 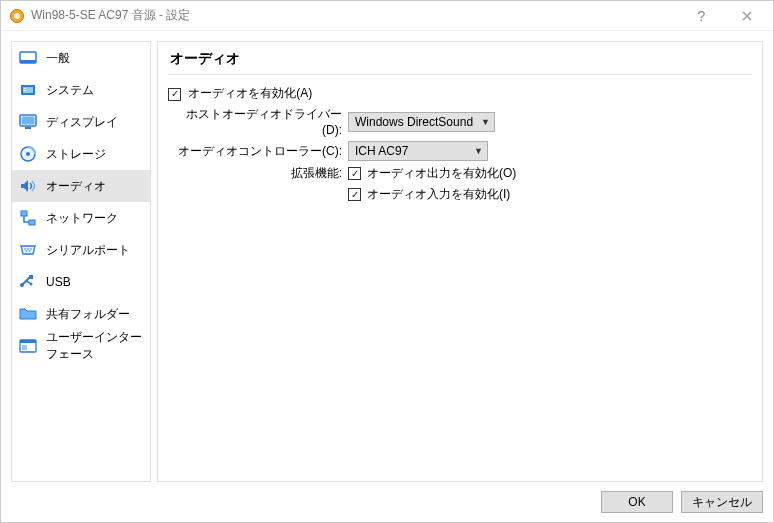 I want to click on close-button, so click(x=746, y=16).